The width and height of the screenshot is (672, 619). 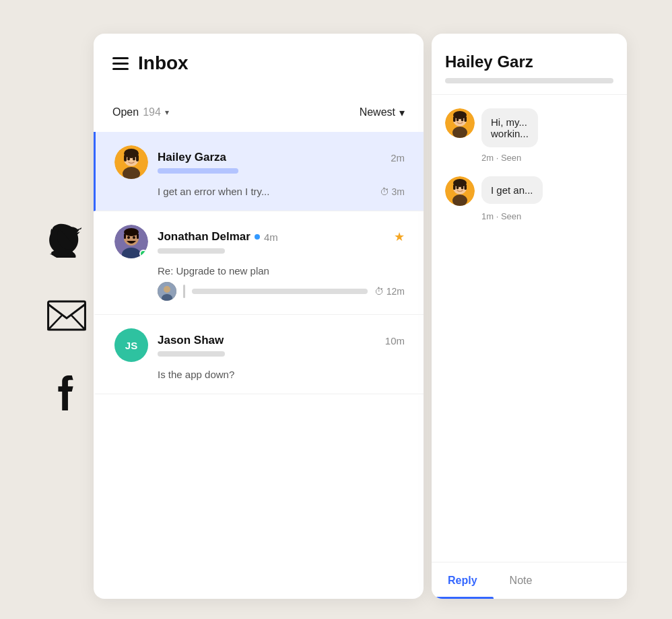 I want to click on right-contact-name: Hailey Garz, so click(x=529, y=62).